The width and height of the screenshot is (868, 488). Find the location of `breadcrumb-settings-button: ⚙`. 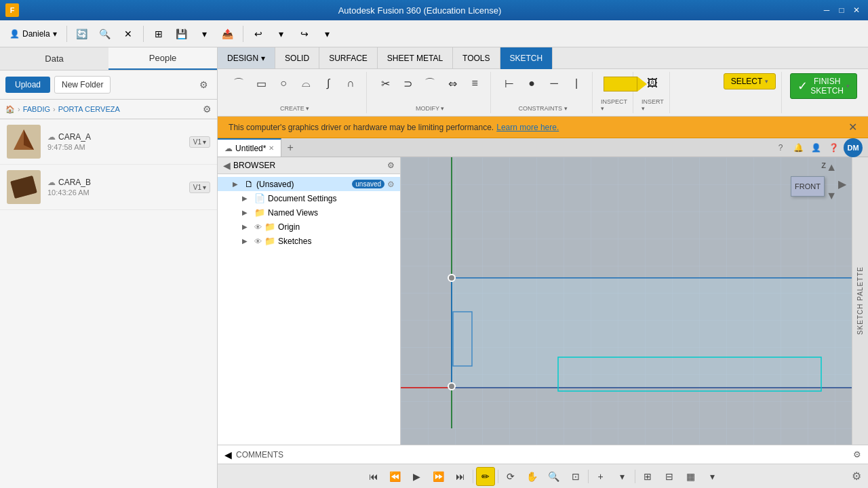

breadcrumb-settings-button: ⚙ is located at coordinates (208, 109).